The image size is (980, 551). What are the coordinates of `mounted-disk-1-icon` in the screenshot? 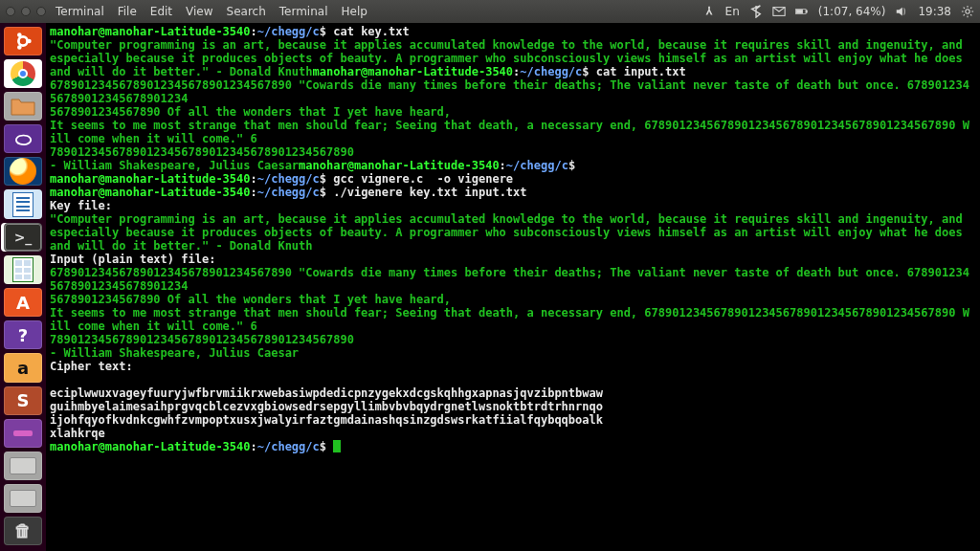 It's located at (23, 466).